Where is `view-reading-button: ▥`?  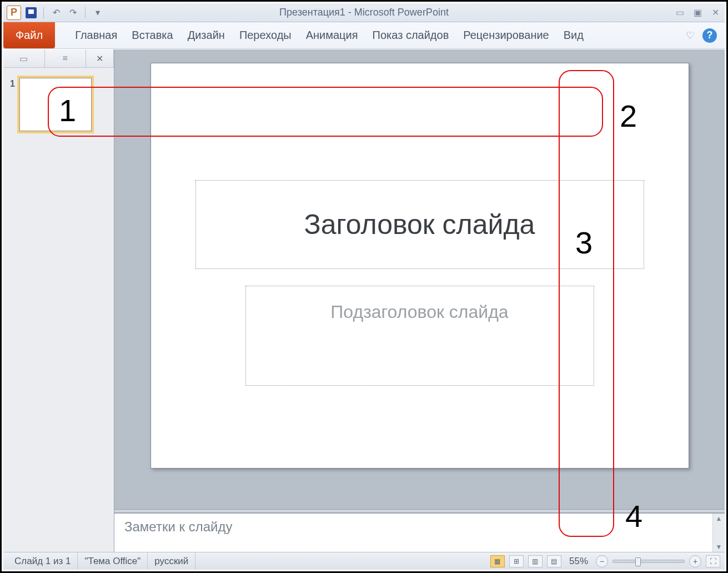
view-reading-button: ▥ is located at coordinates (535, 561).